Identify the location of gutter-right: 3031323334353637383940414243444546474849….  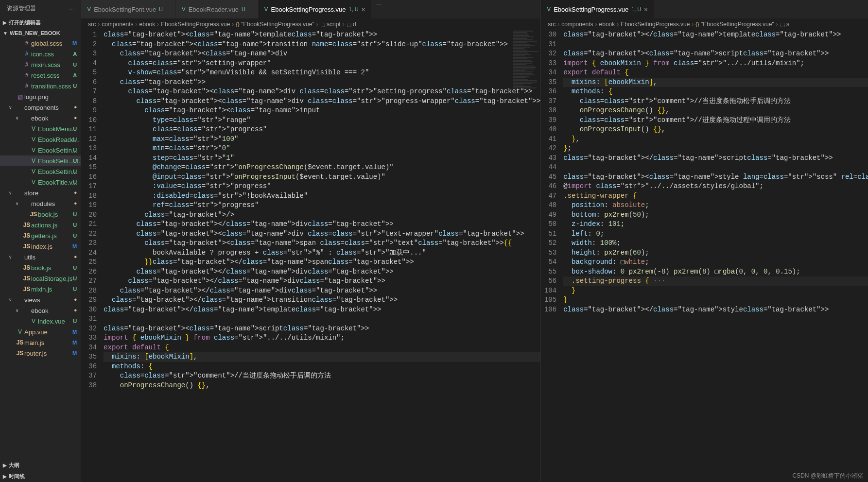
(552, 256).